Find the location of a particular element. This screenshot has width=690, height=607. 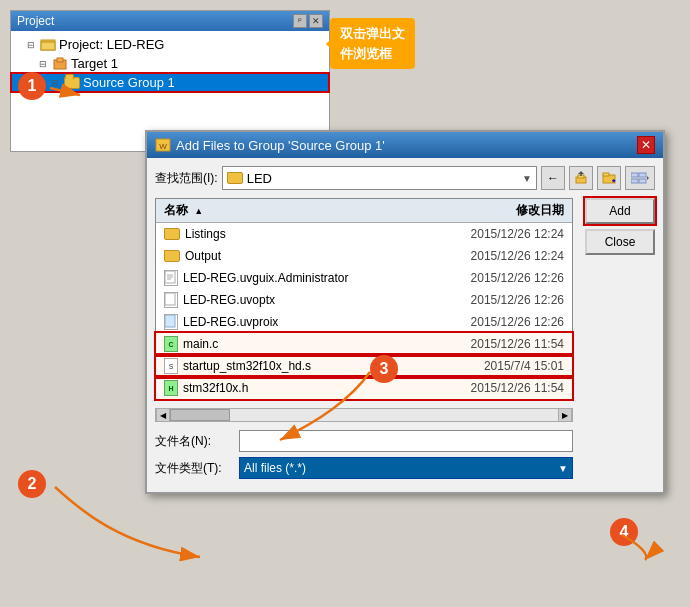

nav-back-btn: ← is located at coordinates (553, 178).